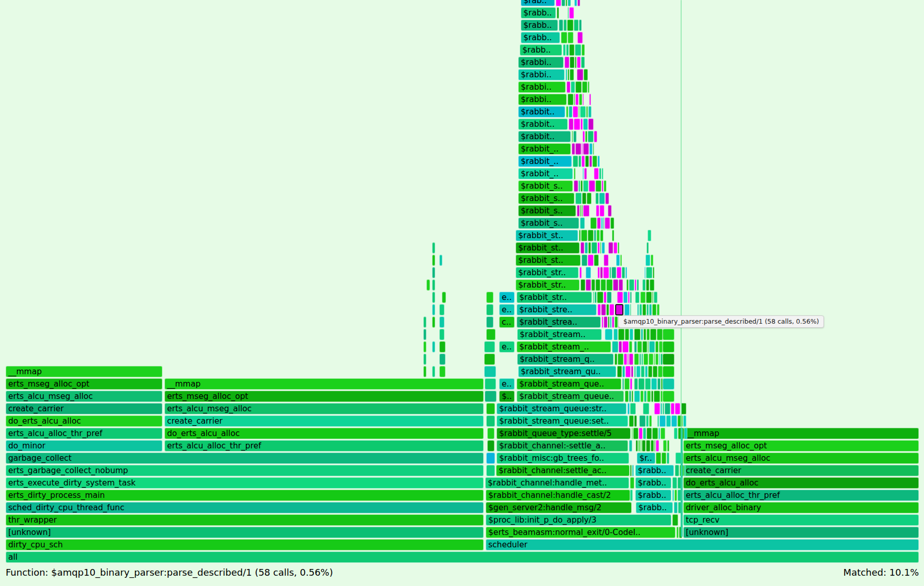  What do you see at coordinates (547, 236) in the screenshot?
I see `flame-frame: $rabbit_st..` at bounding box center [547, 236].